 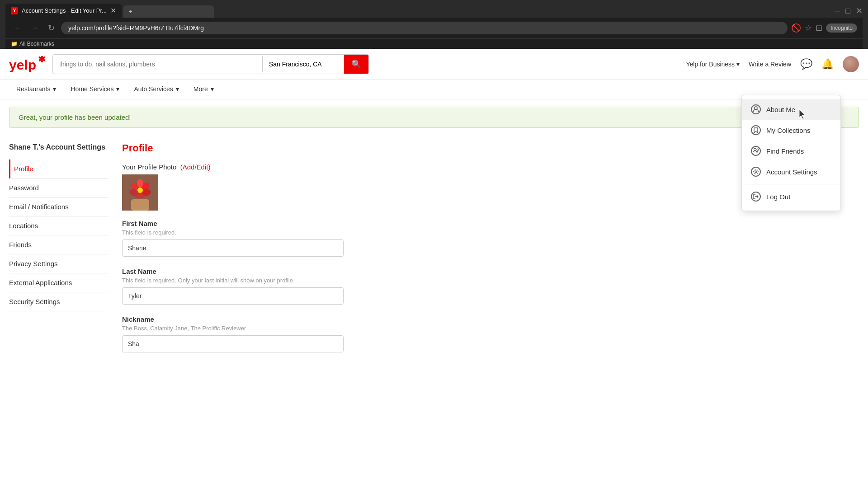 What do you see at coordinates (791, 130) in the screenshot?
I see `dropdown-item-my-collections: My Collections` at bounding box center [791, 130].